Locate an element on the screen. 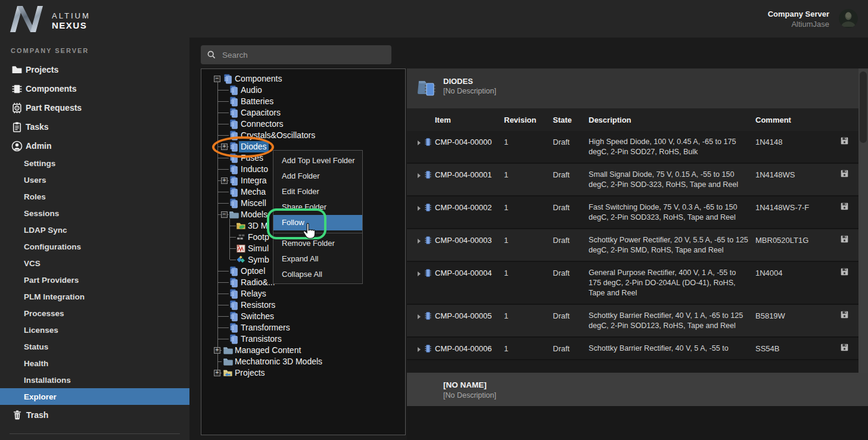  column-header-description: Description is located at coordinates (610, 120).